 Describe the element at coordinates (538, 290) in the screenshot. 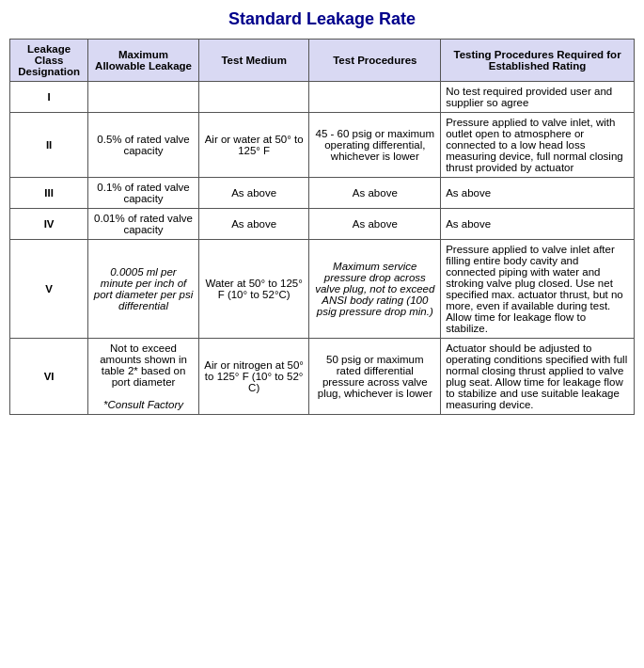

I see `cell-required-4: Pressure applied to valve inlet after fi…` at that location.